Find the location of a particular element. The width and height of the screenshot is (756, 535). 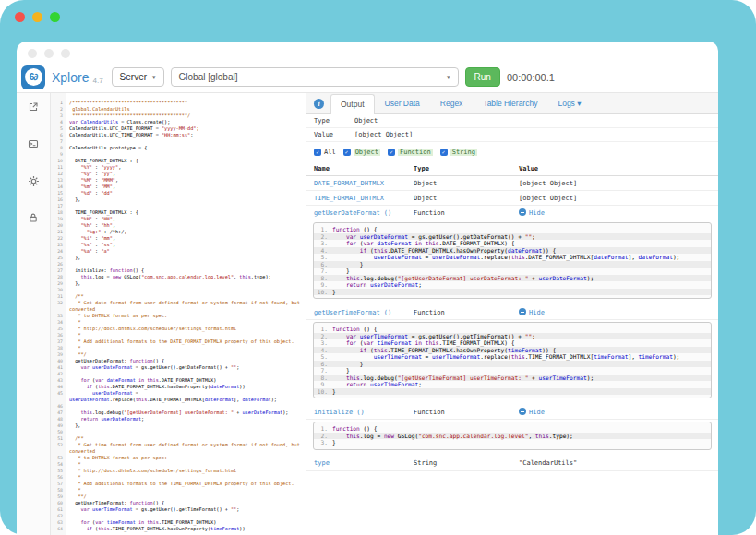

member-name-link: DATE_FORMAT_DHTMLX is located at coordinates (364, 184).